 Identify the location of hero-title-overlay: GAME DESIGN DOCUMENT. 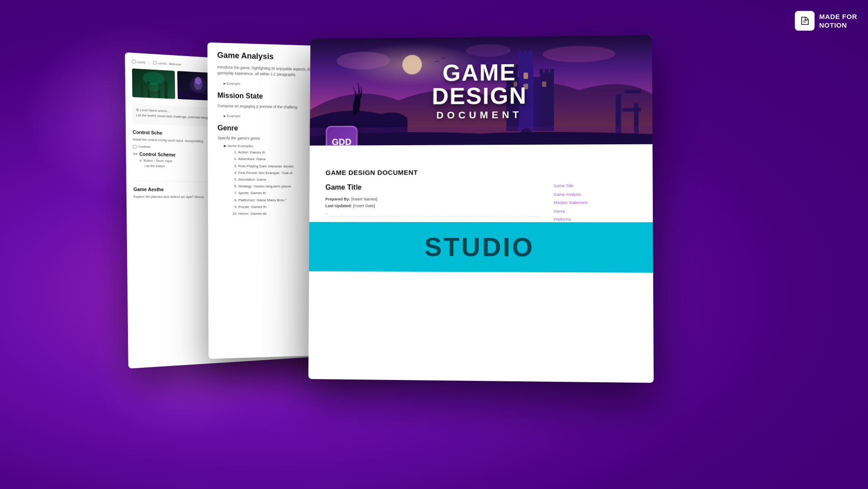
(480, 91).